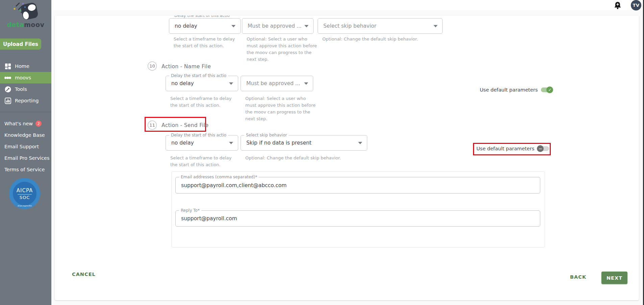 This screenshot has width=644, height=305. I want to click on step-11-number: 11, so click(152, 125).